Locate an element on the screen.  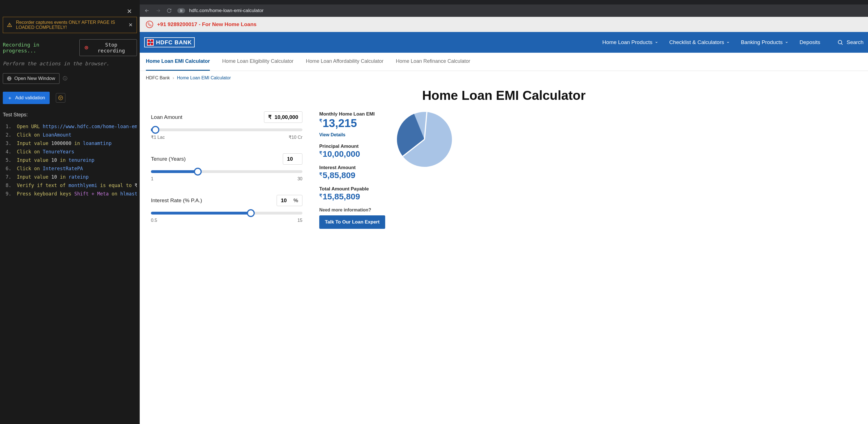
phone-icon is located at coordinates (150, 24).